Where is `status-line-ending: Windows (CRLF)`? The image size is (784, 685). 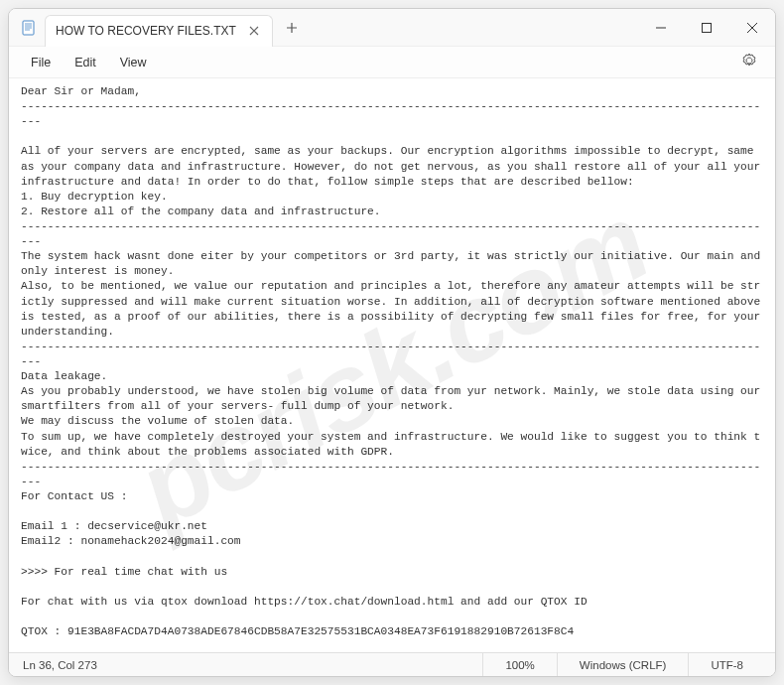 status-line-ending: Windows (CRLF) is located at coordinates (623, 665).